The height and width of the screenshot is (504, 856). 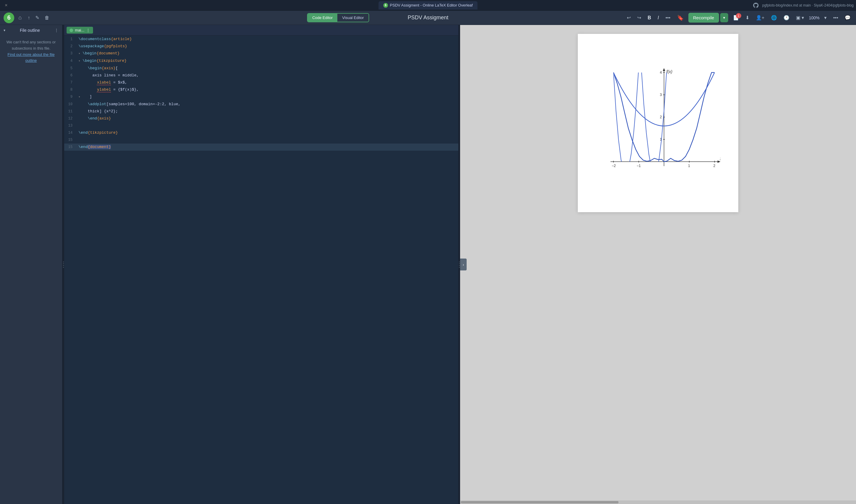 I want to click on outline-empty-message: We can't find any sections or subsection…, so click(x=31, y=46).